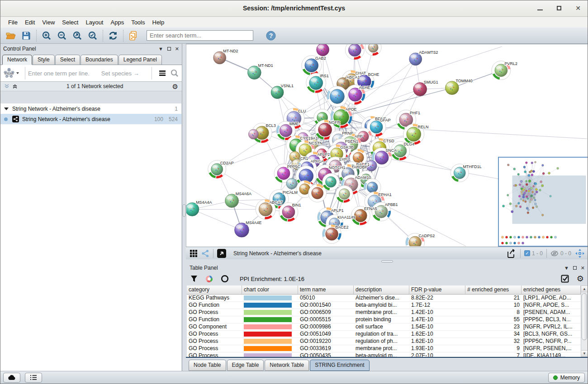  I want to click on open-session-button, so click(11, 36).